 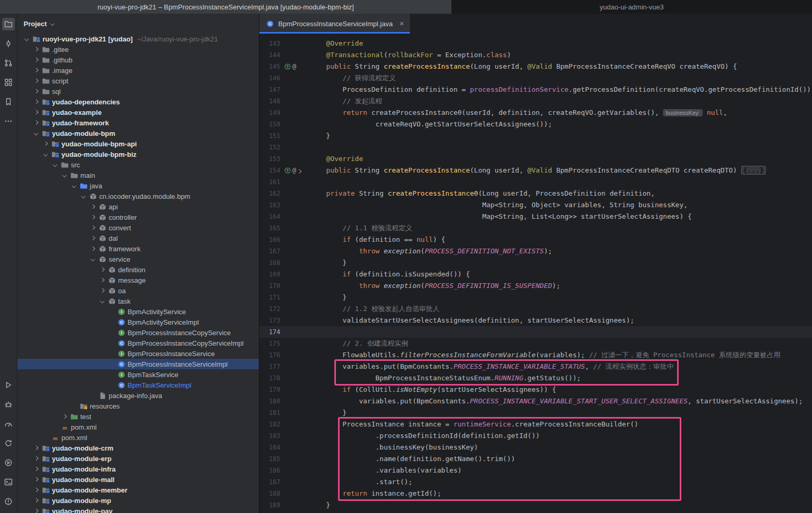 What do you see at coordinates (535, 240) in the screenshot?
I see `code-line-166: 166 if (definition == null) {` at bounding box center [535, 240].